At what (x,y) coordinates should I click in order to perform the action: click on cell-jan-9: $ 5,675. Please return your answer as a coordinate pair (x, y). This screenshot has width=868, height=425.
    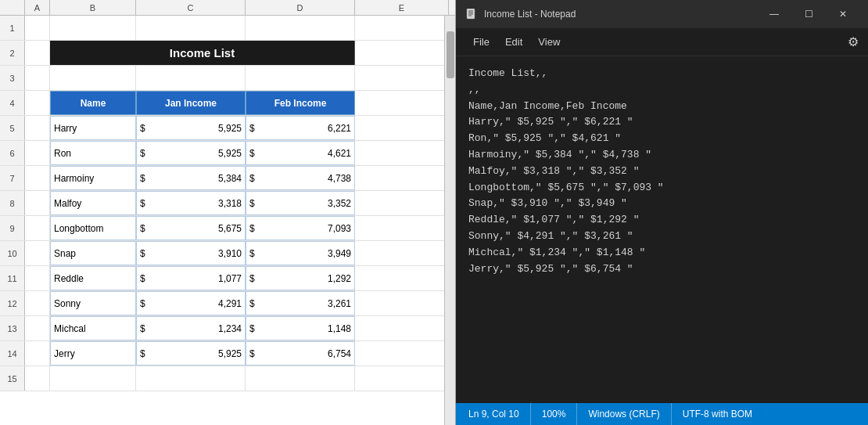
    Looking at the image, I should click on (191, 229).